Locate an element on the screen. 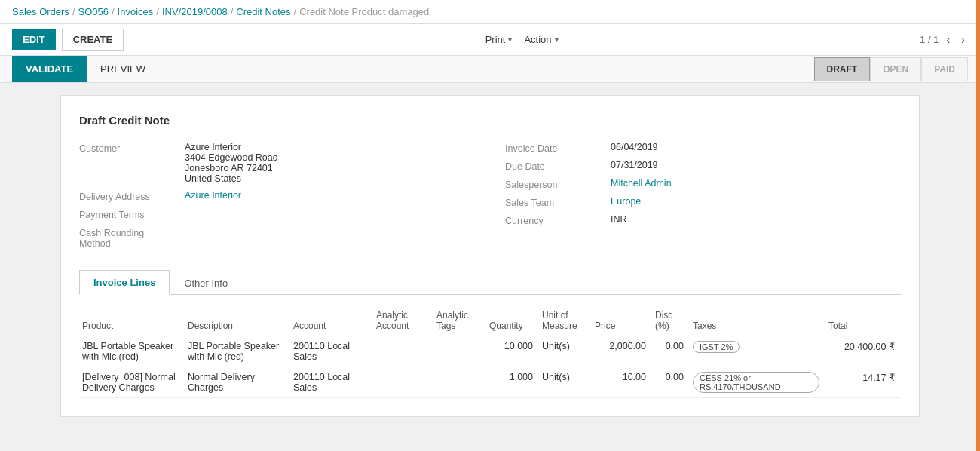  row1-analytic-tags is located at coordinates (460, 351).